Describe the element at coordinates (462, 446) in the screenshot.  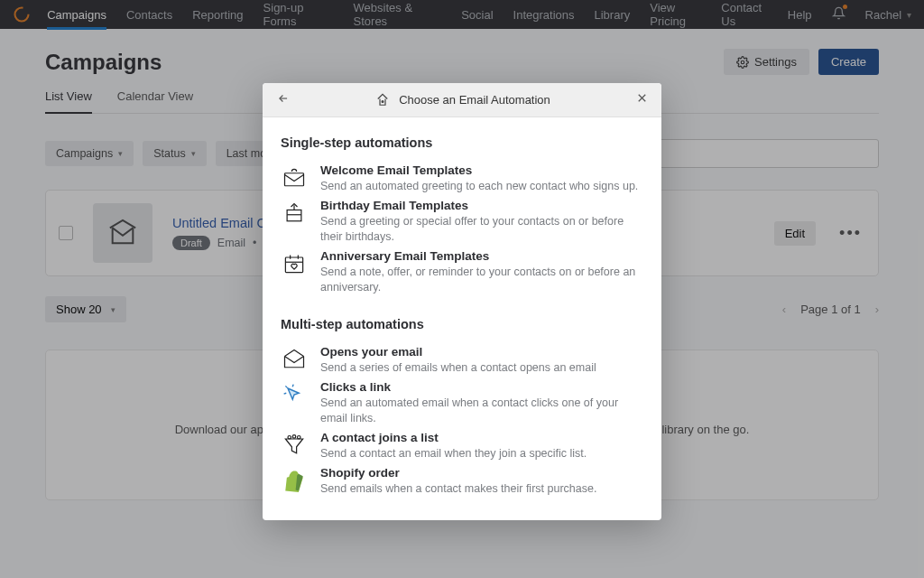
I see `opt-joins-list: A contact joins a listSend a contact an …` at that location.